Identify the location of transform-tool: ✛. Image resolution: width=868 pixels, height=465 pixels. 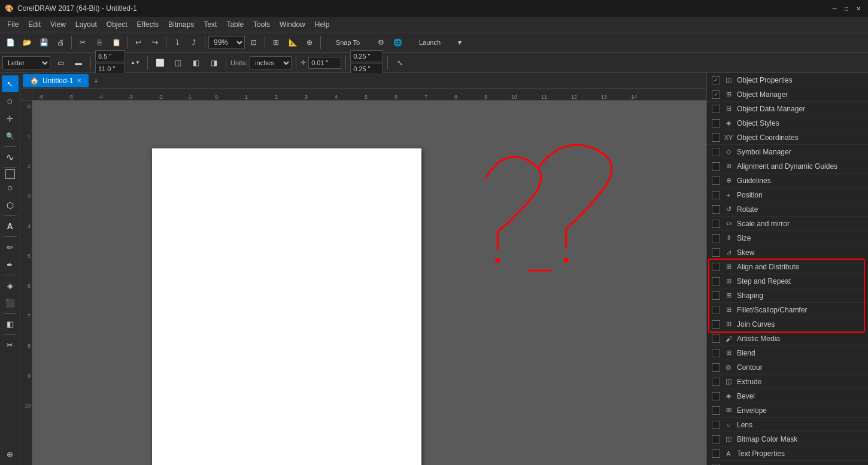
(10, 118).